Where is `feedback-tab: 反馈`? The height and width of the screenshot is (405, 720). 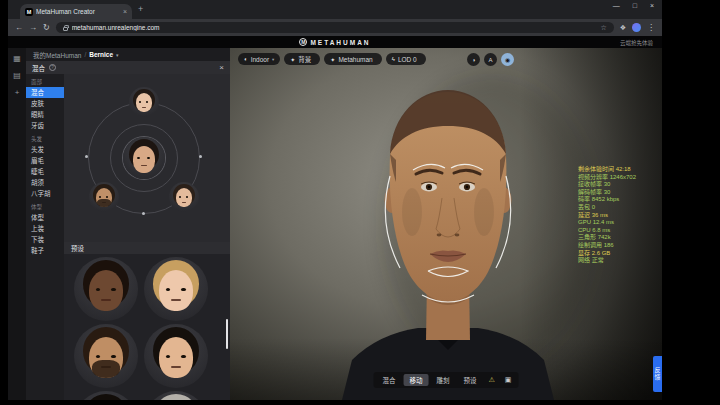
feedback-tab: 反馈 is located at coordinates (658, 374).